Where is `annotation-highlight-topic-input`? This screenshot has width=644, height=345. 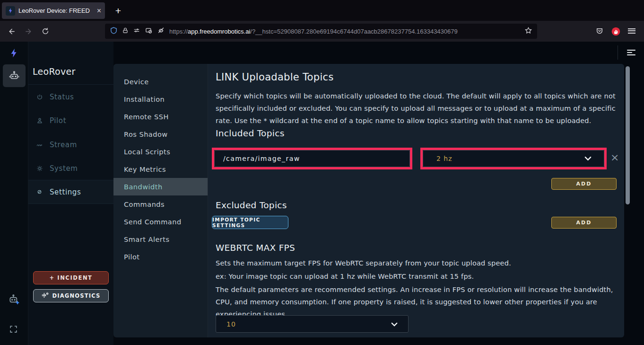 annotation-highlight-topic-input is located at coordinates (312, 159).